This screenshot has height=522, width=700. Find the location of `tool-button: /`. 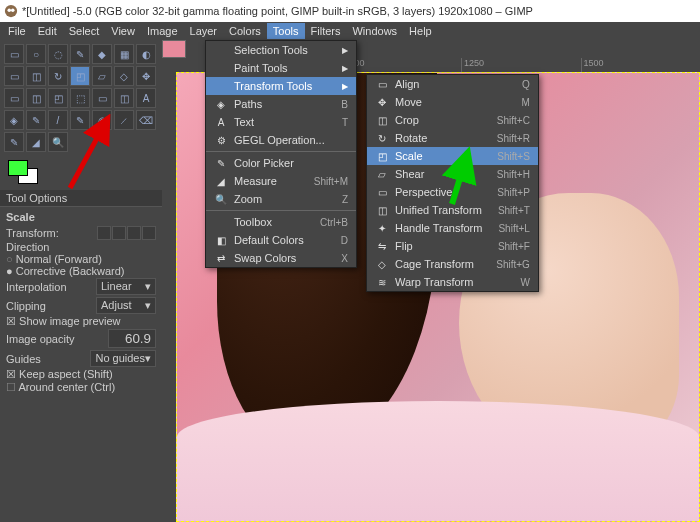

tool-button: / is located at coordinates (58, 120).